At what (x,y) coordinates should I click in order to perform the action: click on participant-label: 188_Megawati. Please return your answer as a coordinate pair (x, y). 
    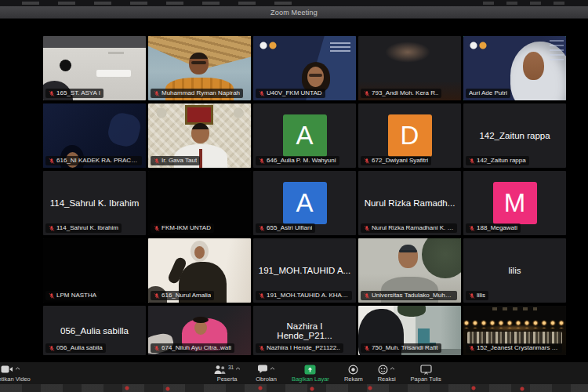
    Looking at the image, I should click on (493, 228).